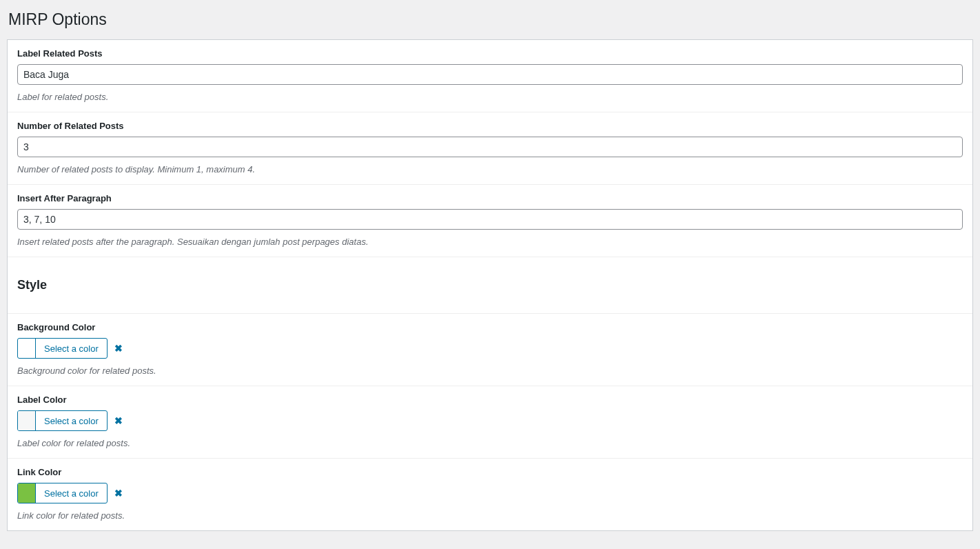 This screenshot has width=980, height=549. Describe the element at coordinates (490, 286) in the screenshot. I see `style-section-header: Style` at that location.